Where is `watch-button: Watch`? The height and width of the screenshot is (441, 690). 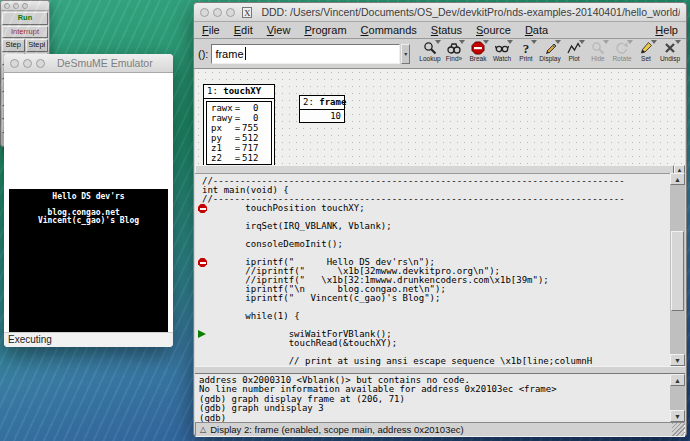 watch-button: Watch is located at coordinates (502, 54).